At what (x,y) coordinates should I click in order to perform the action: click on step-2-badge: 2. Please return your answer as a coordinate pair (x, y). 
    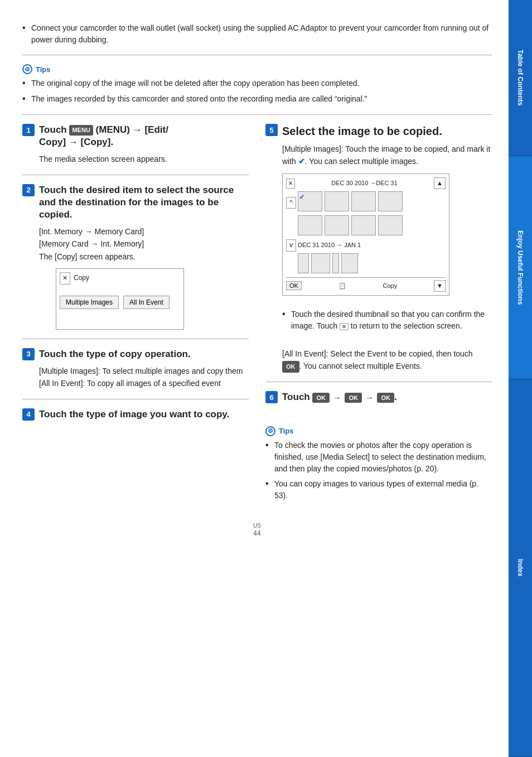
    Looking at the image, I should click on (28, 190).